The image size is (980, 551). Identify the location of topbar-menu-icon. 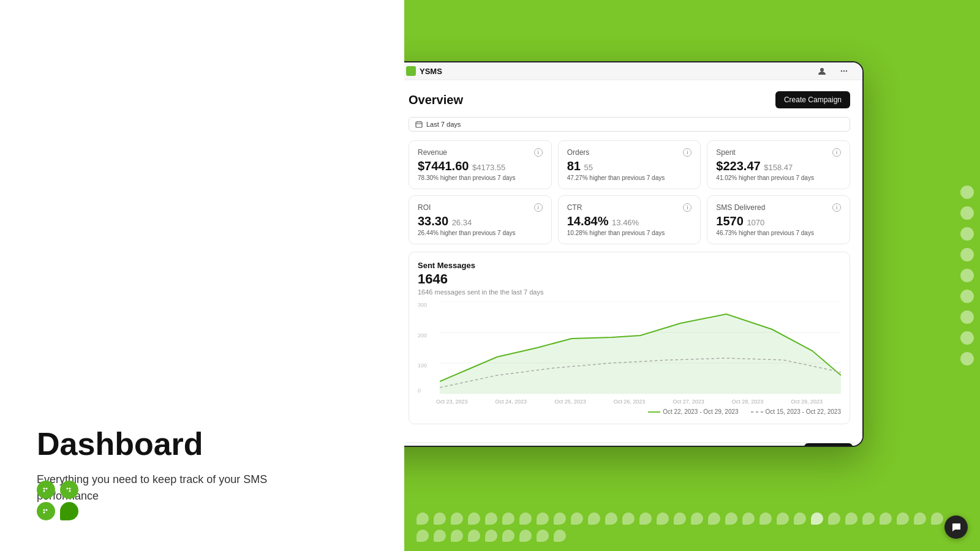
(844, 71).